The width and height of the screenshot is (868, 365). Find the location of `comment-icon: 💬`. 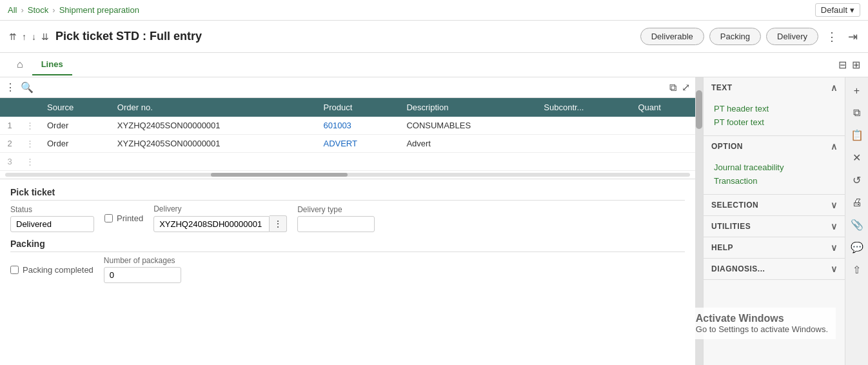

comment-icon: 💬 is located at coordinates (857, 248).